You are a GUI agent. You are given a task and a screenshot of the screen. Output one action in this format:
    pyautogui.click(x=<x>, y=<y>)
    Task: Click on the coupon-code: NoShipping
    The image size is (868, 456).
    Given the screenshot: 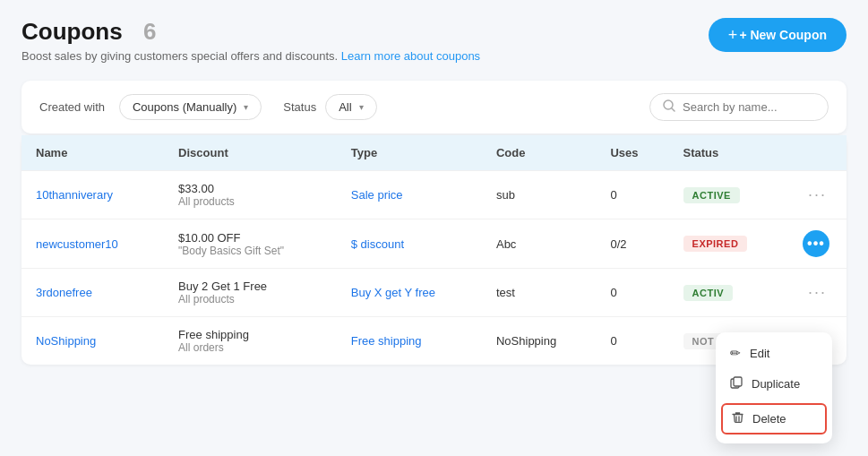 What is the action you would take?
    pyautogui.click(x=539, y=341)
    